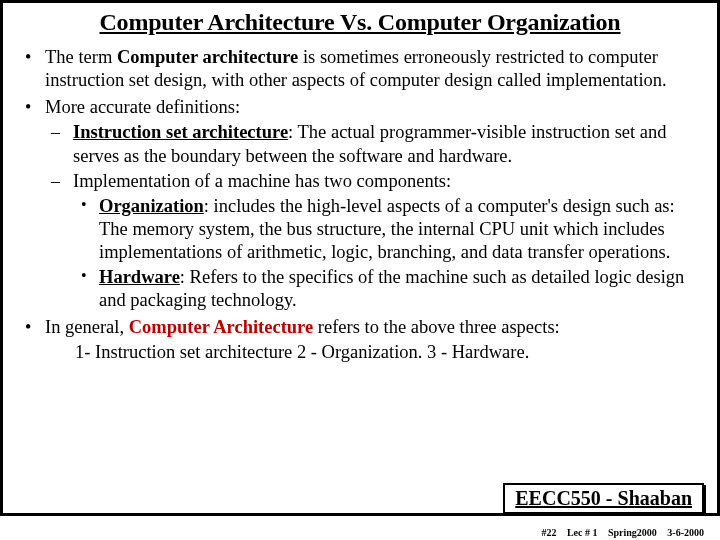 The image size is (720, 540). Describe the element at coordinates (360, 69) in the screenshot. I see `bullet-1: The term Computer architecture is someti…` at that location.